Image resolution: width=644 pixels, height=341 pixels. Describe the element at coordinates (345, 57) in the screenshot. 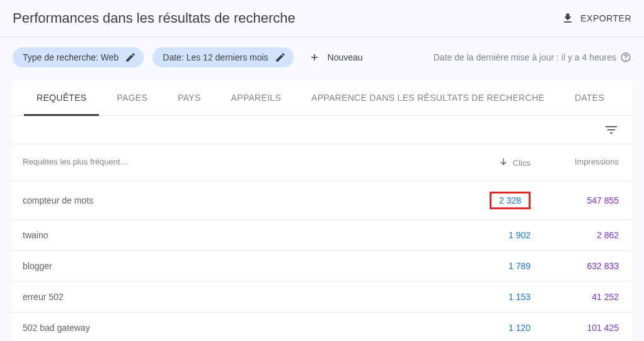

I see `add-filter-label: Nouveau` at that location.